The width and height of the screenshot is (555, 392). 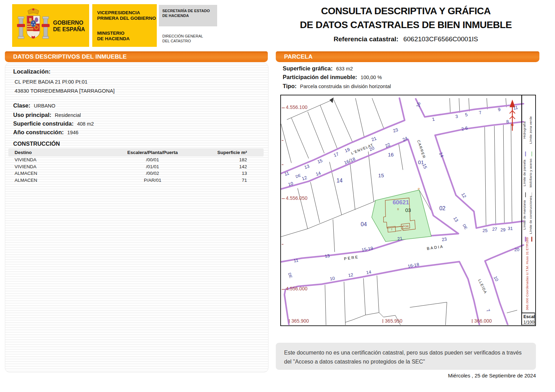 I want to click on field-clase: Clase:URBANO, so click(x=34, y=105).